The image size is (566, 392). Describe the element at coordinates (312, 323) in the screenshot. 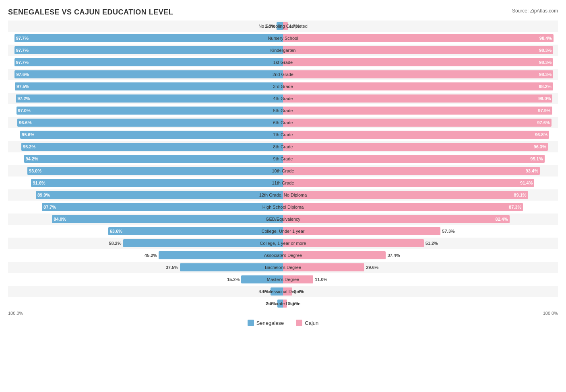

I see `cajun-label: Cajun` at that location.